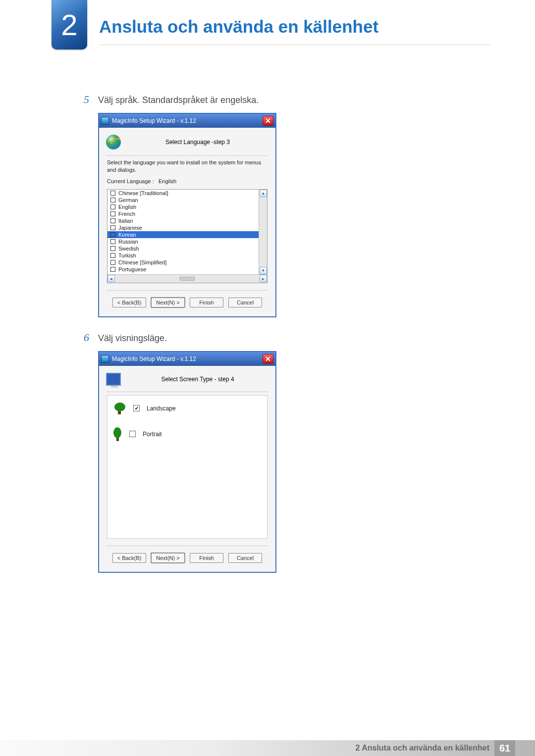 This screenshot has width=535, height=756. What do you see at coordinates (130, 228) in the screenshot?
I see `language-label: Japanese` at bounding box center [130, 228].